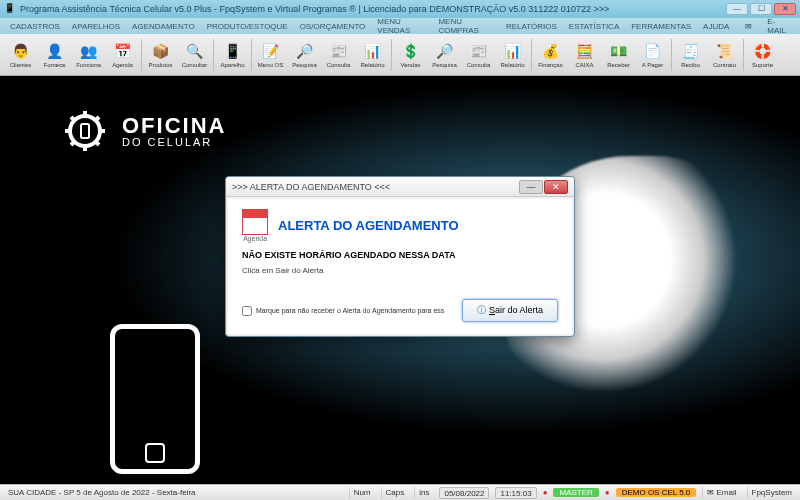  Describe the element at coordinates (725, 51) in the screenshot. I see `toolbar-icon: 📜` at that location.